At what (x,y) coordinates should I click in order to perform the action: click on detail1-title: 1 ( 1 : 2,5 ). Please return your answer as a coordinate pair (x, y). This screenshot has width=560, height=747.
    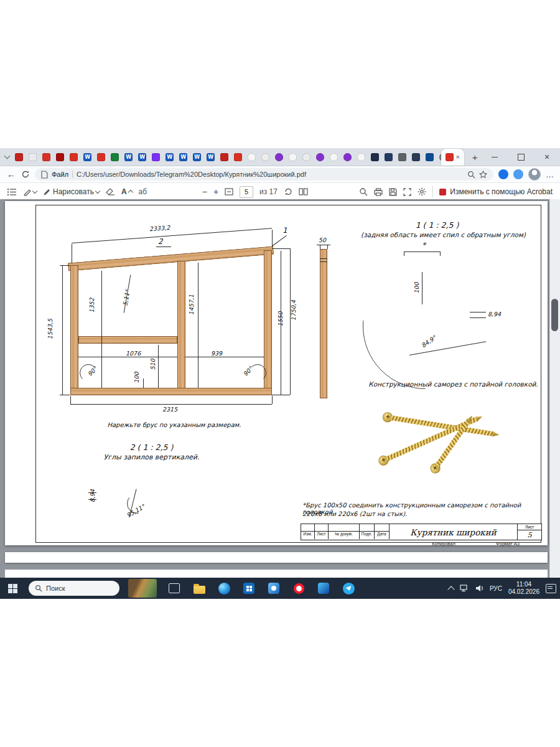
    Looking at the image, I should click on (437, 225).